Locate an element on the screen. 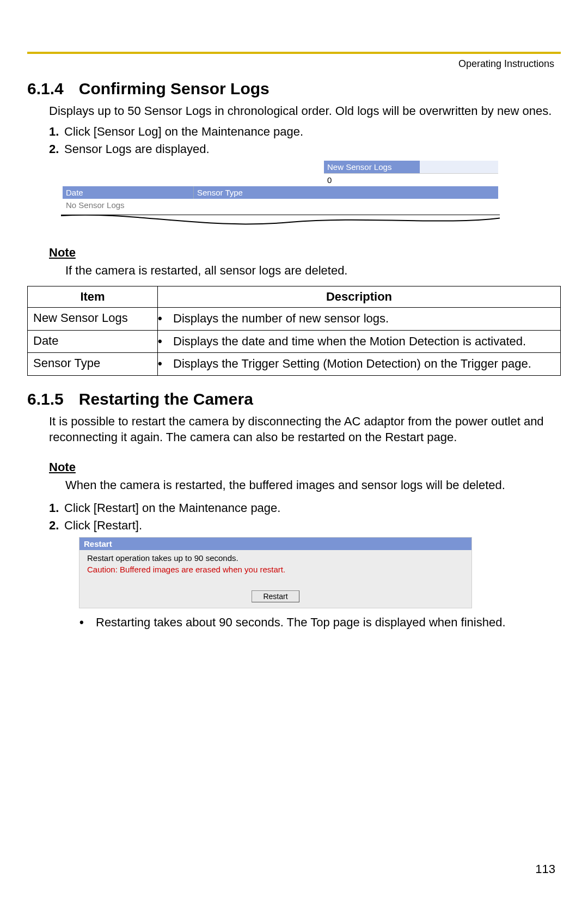 This screenshot has height=909, width=588. section-heading-614: 6.1.4Confirming Sensor Logs is located at coordinates (294, 89).